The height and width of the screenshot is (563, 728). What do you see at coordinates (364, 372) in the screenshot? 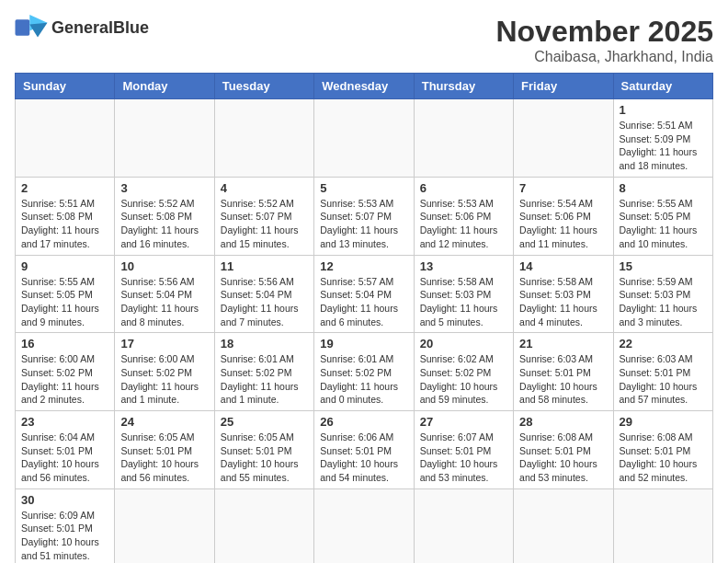
I see `calendar-day-cell: 19Sunrise: 6:01 AM Sunset: 5:02 PM Dayli…` at bounding box center [364, 372].